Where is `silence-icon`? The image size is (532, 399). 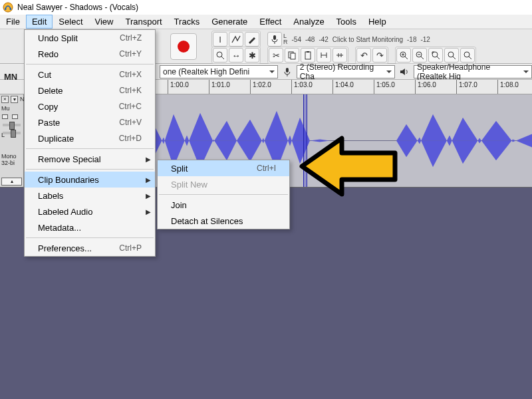
silence-icon is located at coordinates (340, 55).